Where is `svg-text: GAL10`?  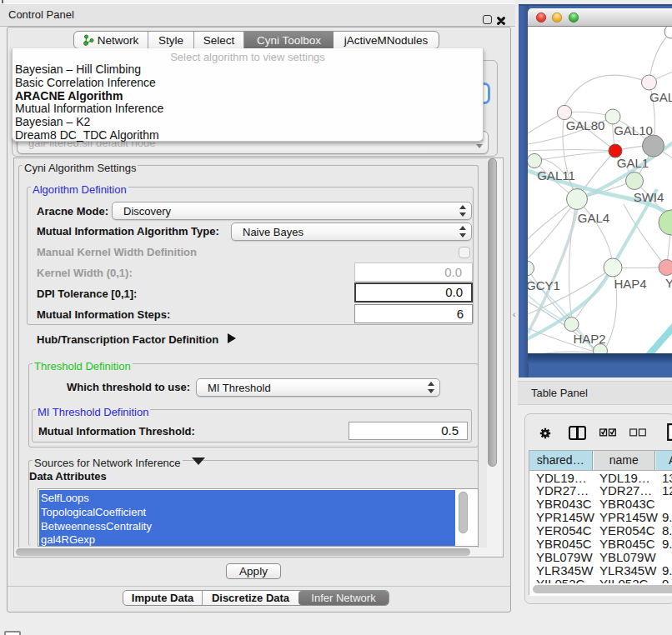 svg-text: GAL10 is located at coordinates (634, 130).